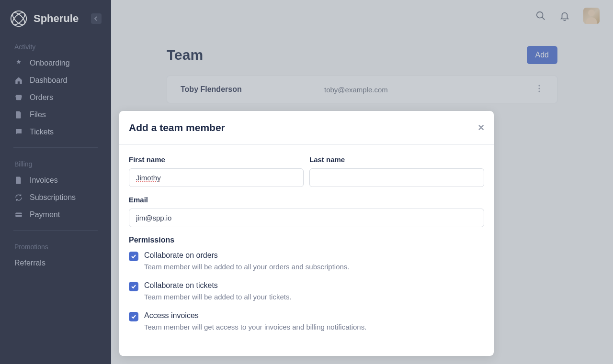  Describe the element at coordinates (306, 321) in the screenshot. I see `permission-access-invoices: Access invoices Team member will get acc…` at that location.